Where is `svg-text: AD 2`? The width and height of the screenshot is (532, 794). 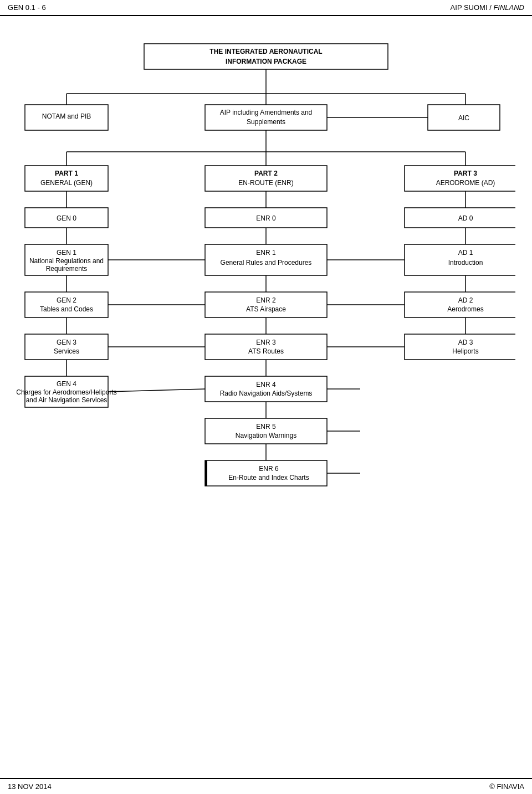
svg-text: AD 2 is located at coordinates (466, 300).